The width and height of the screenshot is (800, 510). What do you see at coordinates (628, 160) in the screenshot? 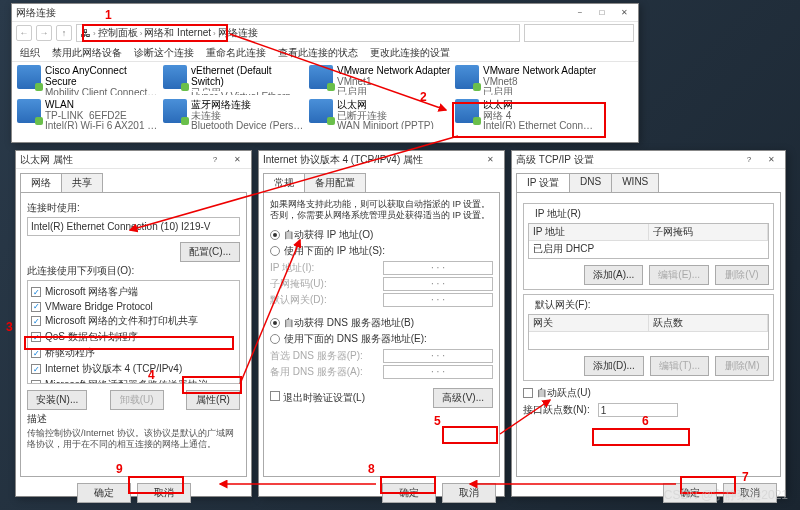
I see `dlg3-title: 高级 TCP/IP 设置` at bounding box center [628, 160].